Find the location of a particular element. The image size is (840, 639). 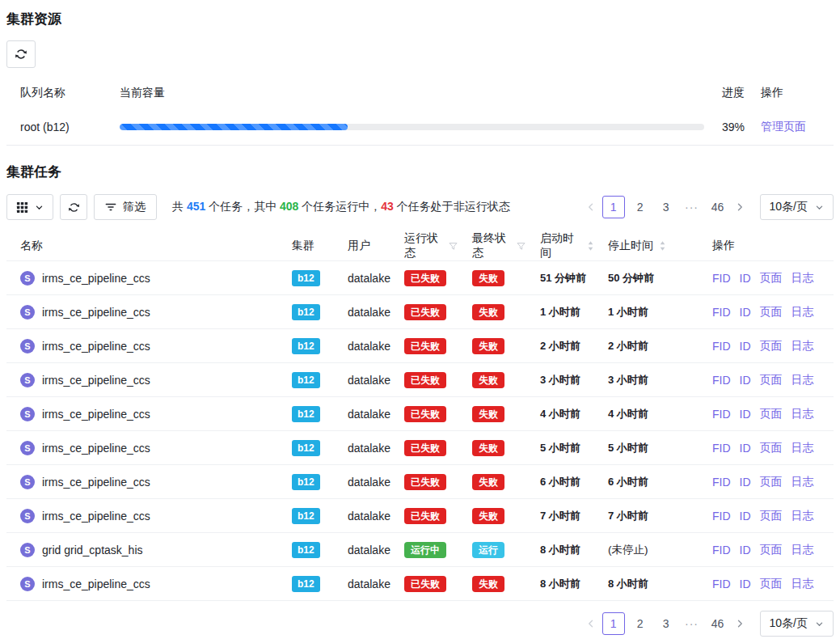

column-header: 名称 is located at coordinates (142, 246).